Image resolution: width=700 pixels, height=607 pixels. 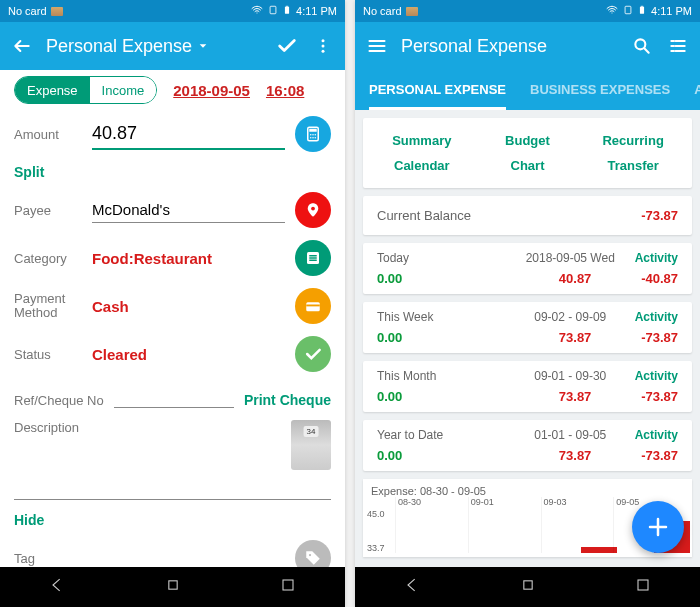 What do you see at coordinates (203, 46) in the screenshot?
I see `chevron-down-icon` at bounding box center [203, 46].